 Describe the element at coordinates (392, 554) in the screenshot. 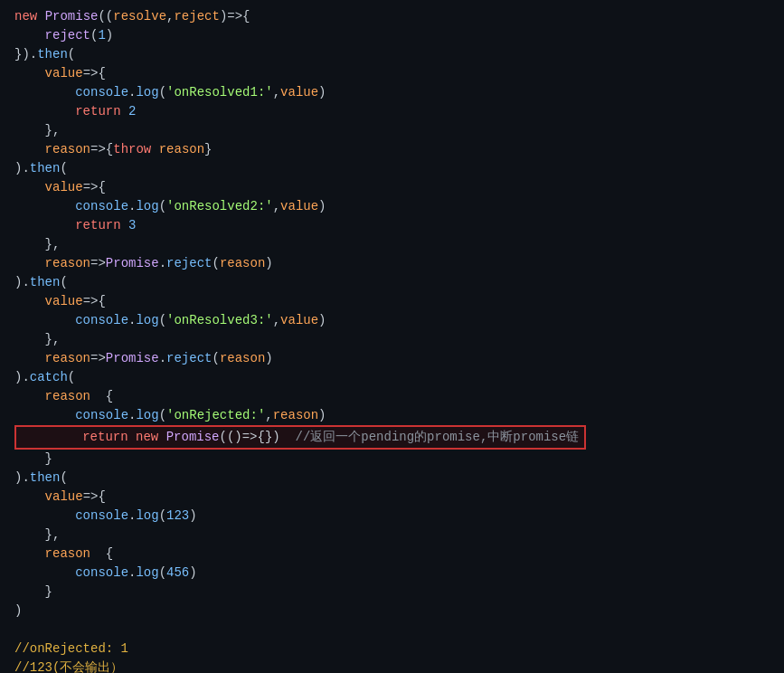

I see `code-line-29: reason {` at that location.